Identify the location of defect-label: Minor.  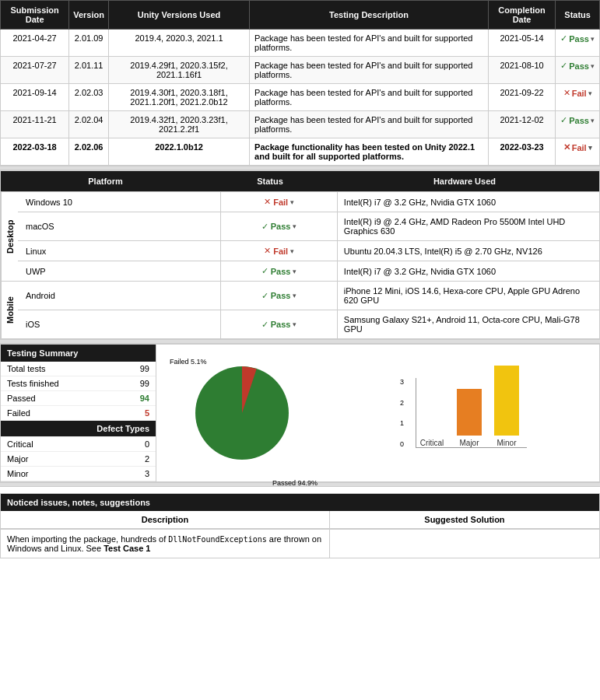
(58, 474).